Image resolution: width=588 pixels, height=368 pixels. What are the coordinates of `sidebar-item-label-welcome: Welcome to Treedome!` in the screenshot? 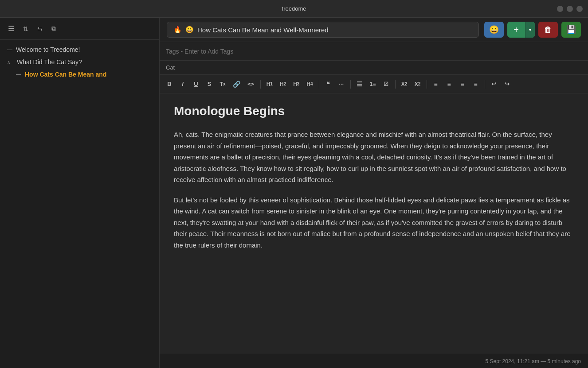 It's located at (48, 50).